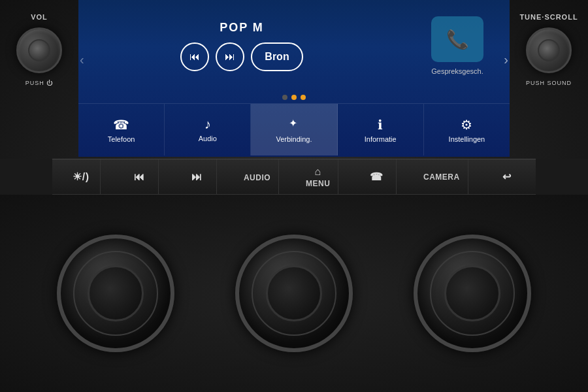 The height and width of the screenshot is (392, 588). Describe the element at coordinates (242, 46) in the screenshot. I see `media-section: POP M ⏮ ⏭ Bron` at that location.